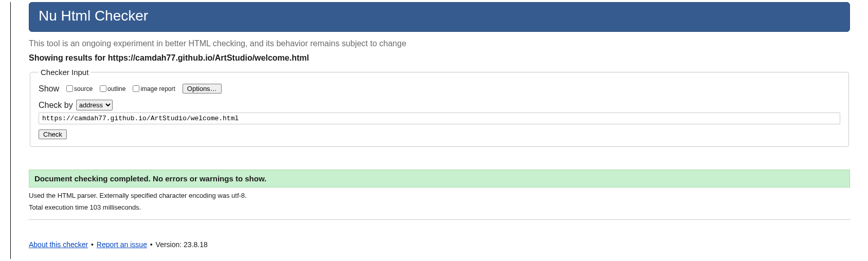 The height and width of the screenshot is (261, 868). What do you see at coordinates (439, 88) in the screenshot?
I see `show-options-row: Show source outline image report Options…` at bounding box center [439, 88].